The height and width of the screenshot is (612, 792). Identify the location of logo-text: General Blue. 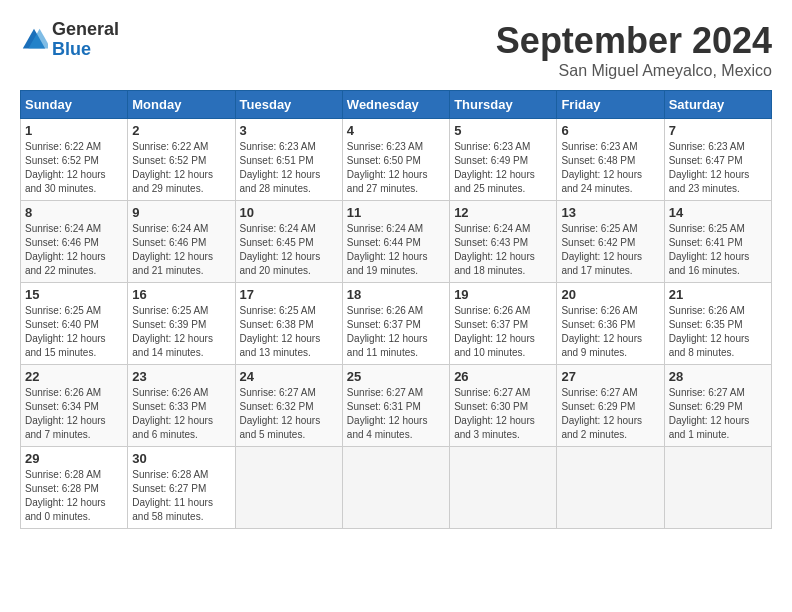
(86, 40).